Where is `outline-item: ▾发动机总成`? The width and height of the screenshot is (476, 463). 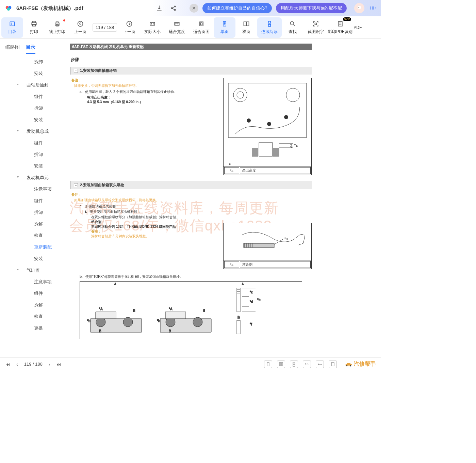
outline-item: ▾发动机总成 is located at coordinates (34, 131).